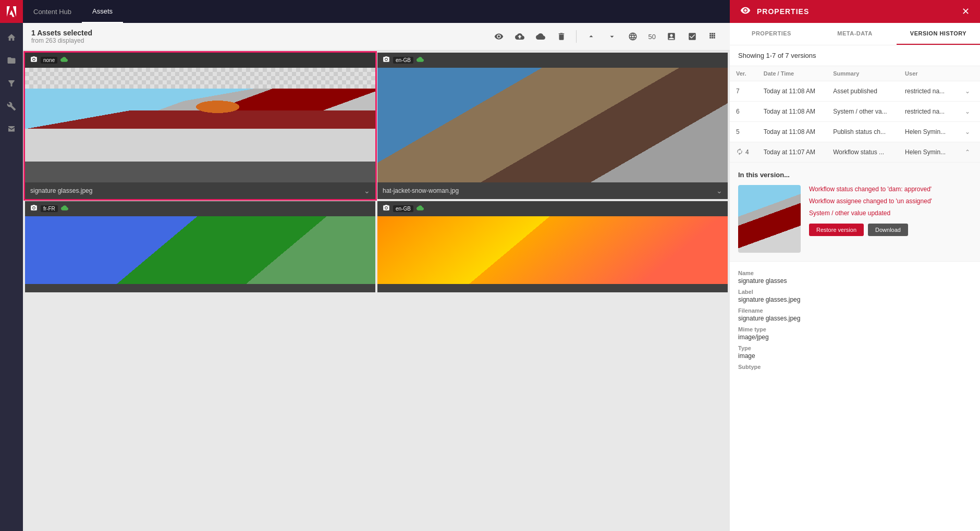 This screenshot has height=531, width=980. What do you see at coordinates (855, 152) in the screenshot?
I see `version-row-4: 4 Today at 11:07 AM Workflow status ... …` at bounding box center [855, 152].